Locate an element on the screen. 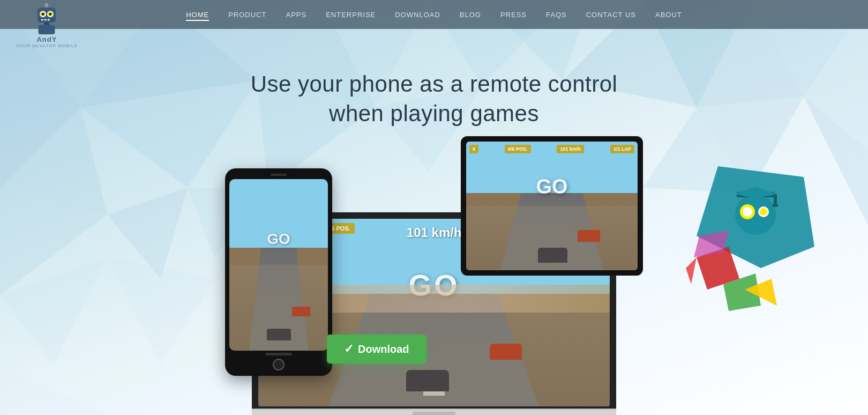 This screenshot has height=415, width=868. tablet-screen: II 6/6 POS. 101 km/h 1/1 LAP GO is located at coordinates (552, 206).